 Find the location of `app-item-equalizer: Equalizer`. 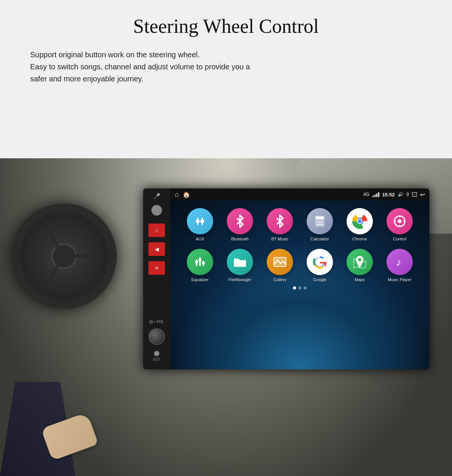

app-item-equalizer: Equalizer is located at coordinates (200, 265).